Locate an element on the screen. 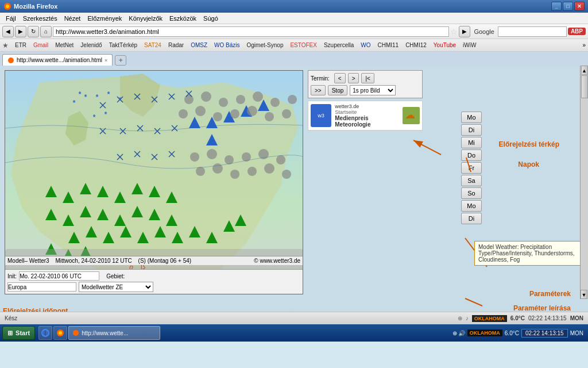  back-button: ◀ is located at coordinates (8, 32).